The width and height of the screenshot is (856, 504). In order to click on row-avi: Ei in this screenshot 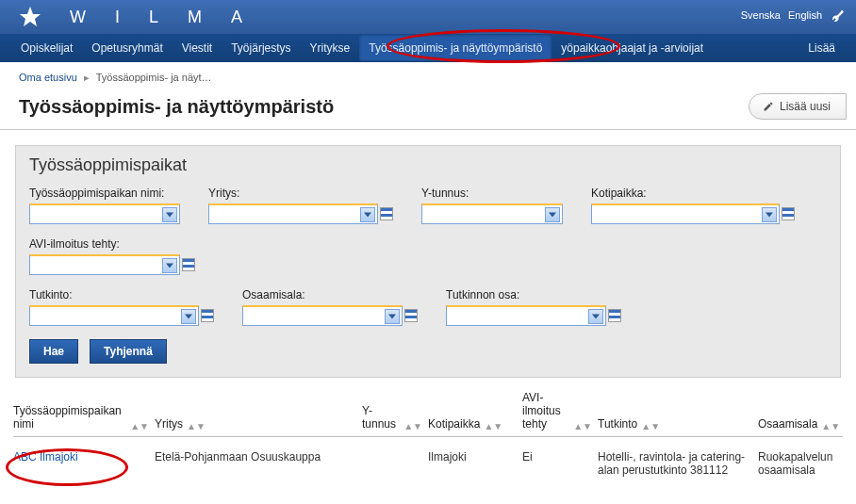, I will do `click(560, 463)`.